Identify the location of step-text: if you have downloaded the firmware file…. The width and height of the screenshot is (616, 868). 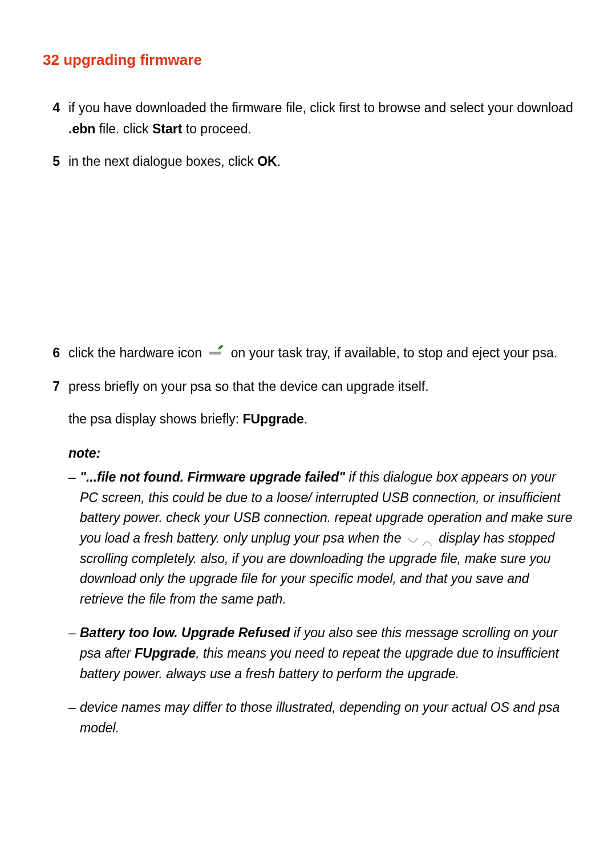
(204, 108).